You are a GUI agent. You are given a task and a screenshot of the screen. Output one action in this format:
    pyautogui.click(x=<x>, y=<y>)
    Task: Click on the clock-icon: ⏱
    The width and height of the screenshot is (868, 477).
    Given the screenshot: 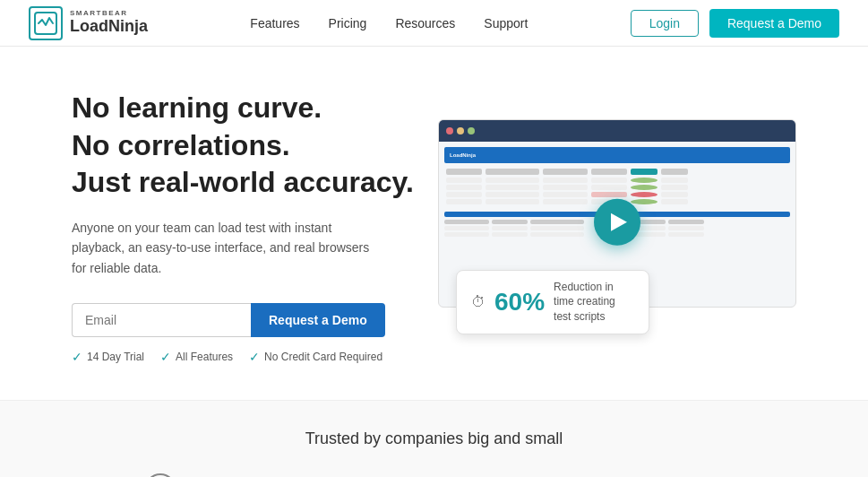 What is the action you would take?
    pyautogui.click(x=478, y=302)
    